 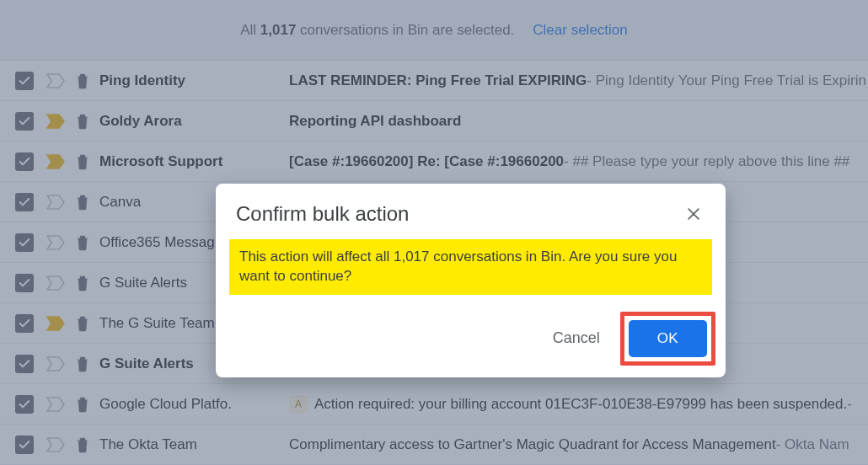 What do you see at coordinates (694, 214) in the screenshot?
I see `close-icon` at bounding box center [694, 214].